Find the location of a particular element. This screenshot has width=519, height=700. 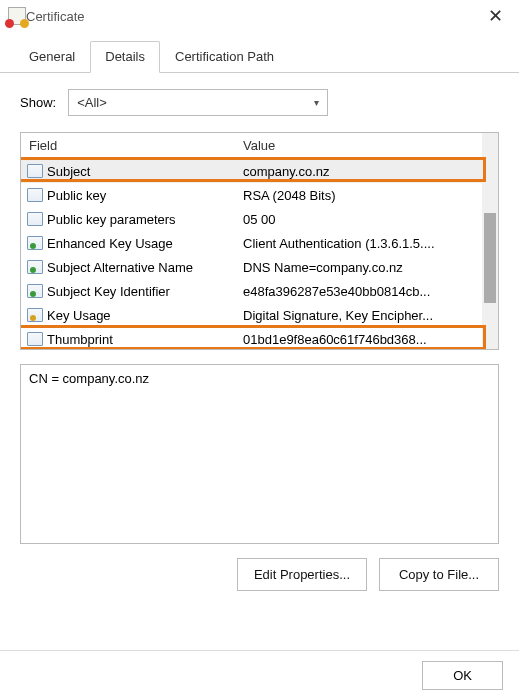

copy-to-file-button: Copy to File... is located at coordinates (439, 574).